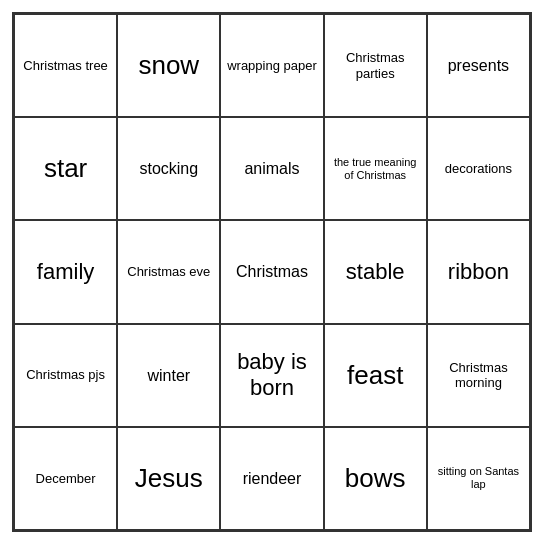  I want to click on bingo-cell: the true meaning of Christmas, so click(376, 168).